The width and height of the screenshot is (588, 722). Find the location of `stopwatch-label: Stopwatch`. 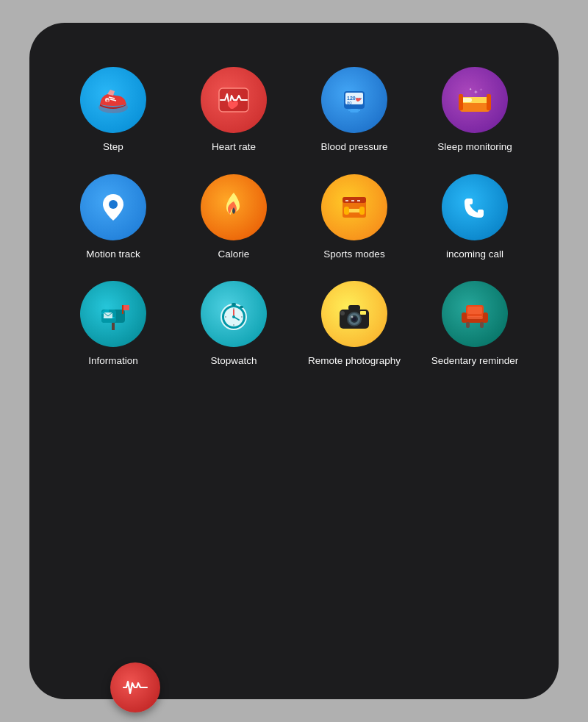

stopwatch-label: Stopwatch is located at coordinates (234, 361).